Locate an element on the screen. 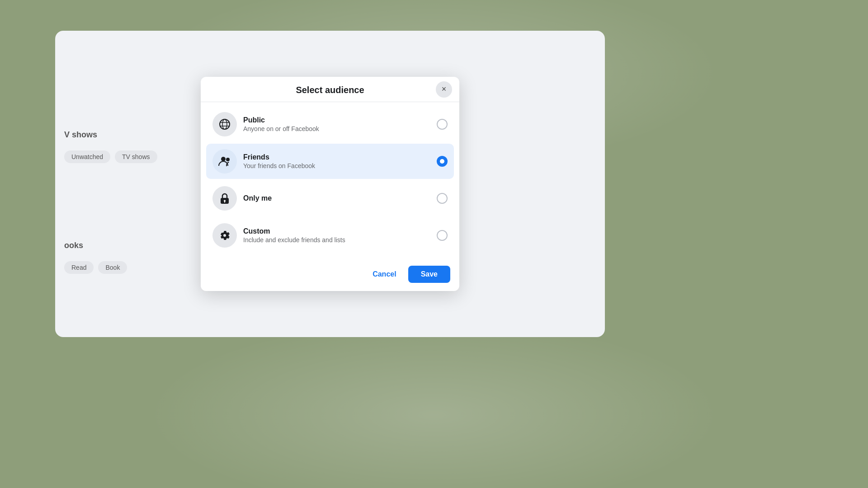  option-only-me: Only me is located at coordinates (330, 198).